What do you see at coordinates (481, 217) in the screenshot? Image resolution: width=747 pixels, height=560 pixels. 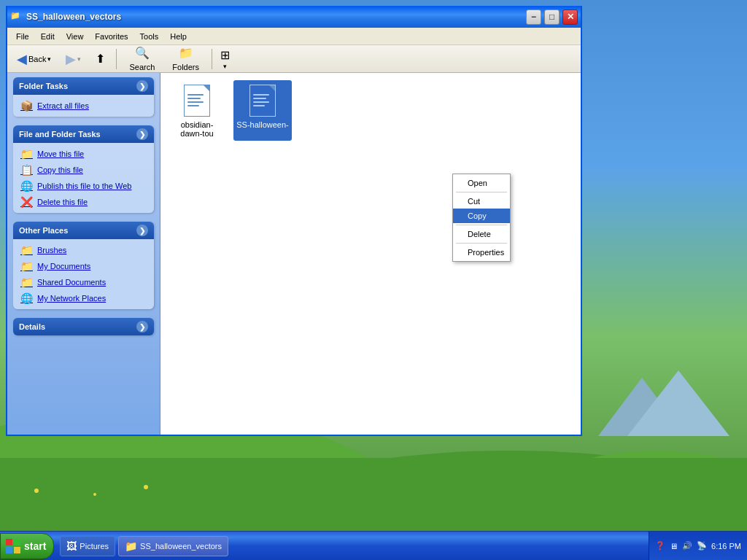 I see `context-menu: Open Cut Copy Delete Properties` at bounding box center [481, 217].